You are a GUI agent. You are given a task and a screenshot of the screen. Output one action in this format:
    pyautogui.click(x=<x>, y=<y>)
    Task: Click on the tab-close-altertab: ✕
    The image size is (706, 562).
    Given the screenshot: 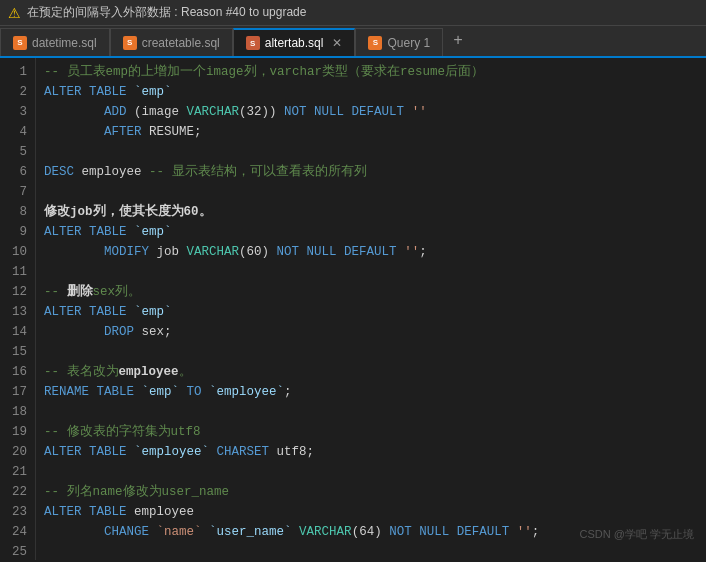 What is the action you would take?
    pyautogui.click(x=337, y=43)
    